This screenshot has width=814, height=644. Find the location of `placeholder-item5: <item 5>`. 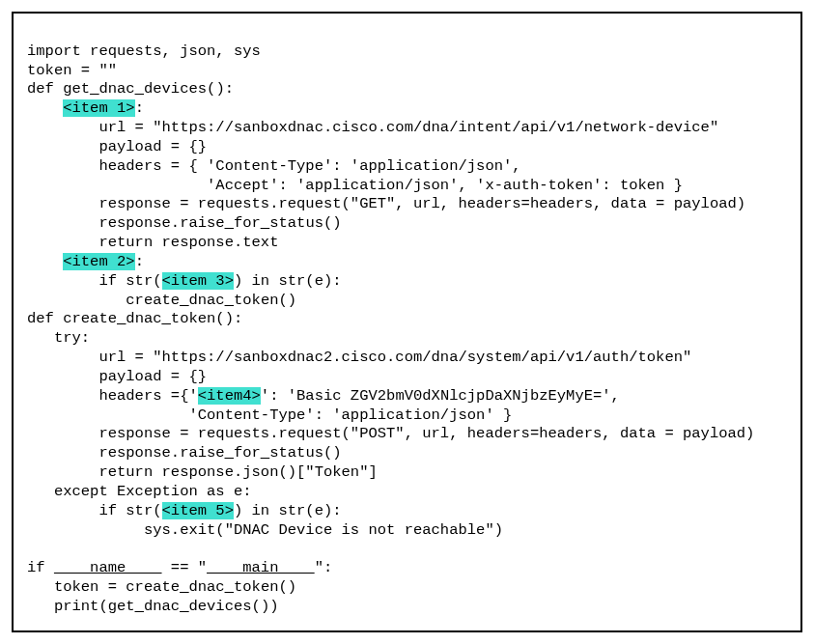

placeholder-item5: <item 5> is located at coordinates (198, 511).